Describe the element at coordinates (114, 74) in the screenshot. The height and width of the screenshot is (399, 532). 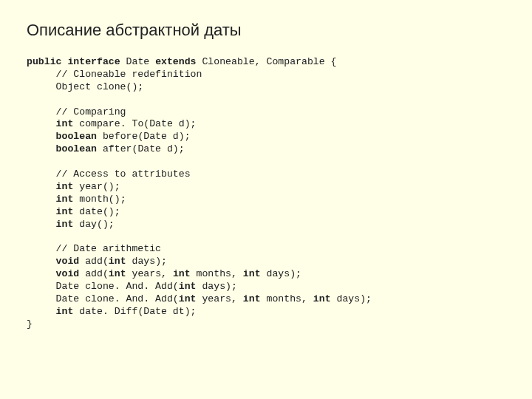
I see `code-line: // Cloneable redefinition` at that location.